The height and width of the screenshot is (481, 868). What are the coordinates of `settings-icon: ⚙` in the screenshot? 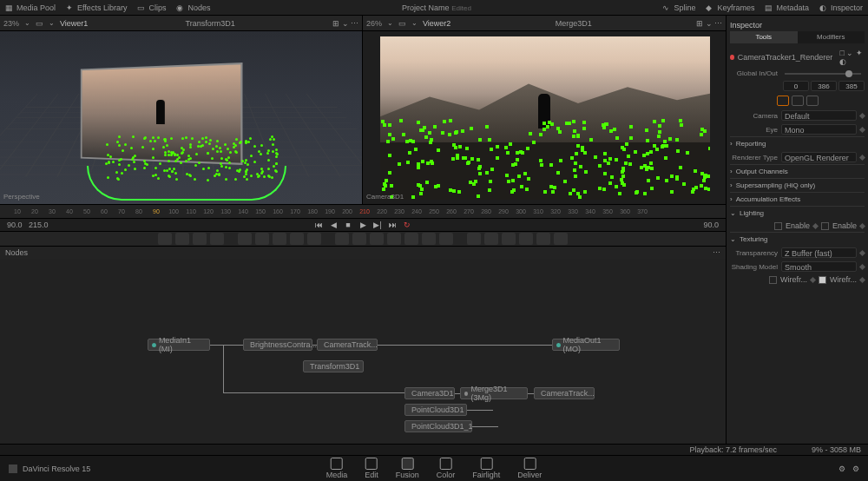 It's located at (856, 469).